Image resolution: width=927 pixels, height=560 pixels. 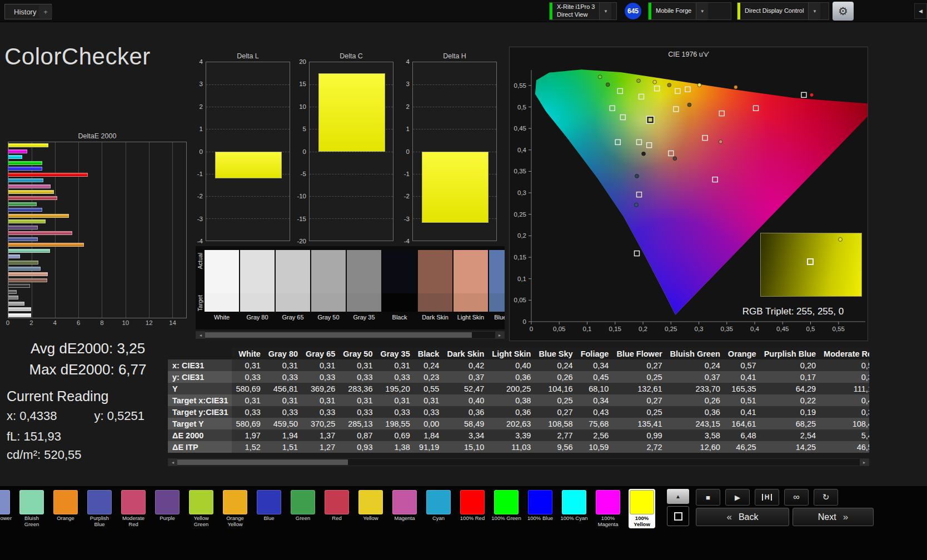 What do you see at coordinates (695, 366) in the screenshot?
I see `table-cell: 0,24` at bounding box center [695, 366].